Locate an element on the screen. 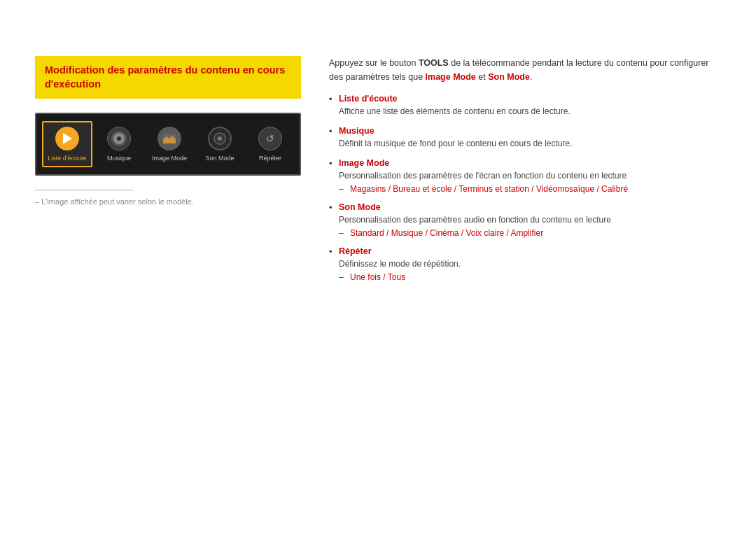 This screenshot has width=756, height=534. ui-item-son: Son Mode is located at coordinates (220, 144).